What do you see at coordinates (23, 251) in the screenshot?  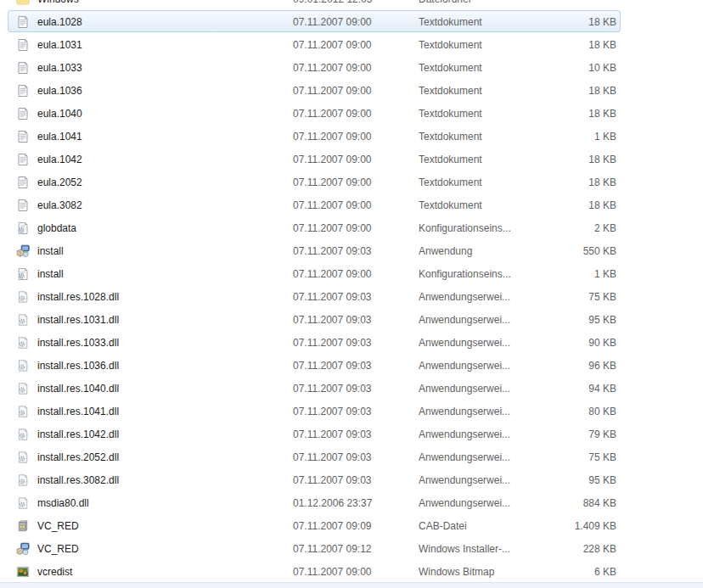 I see `installer-app-icon` at bounding box center [23, 251].